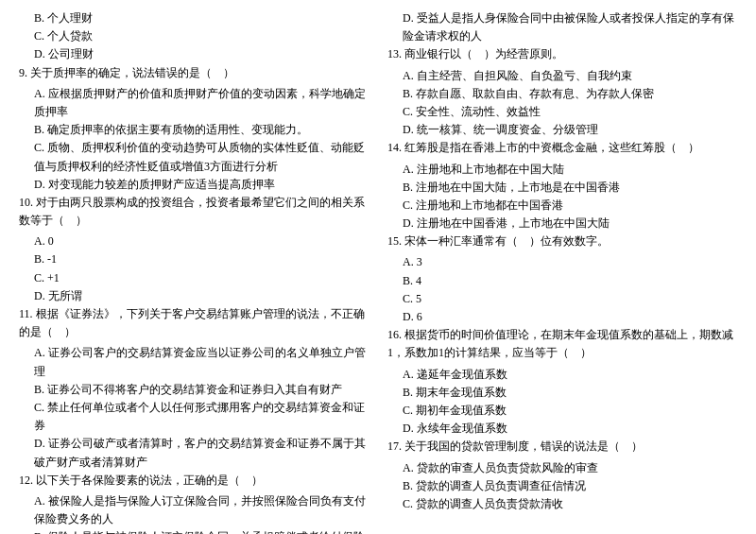 The width and height of the screenshot is (756, 534). I want to click on question-title: 16. 根据货币的时间价值理论，在期末年金现值系数的基础上，期数减1，系数加1的…, so click(562, 344).